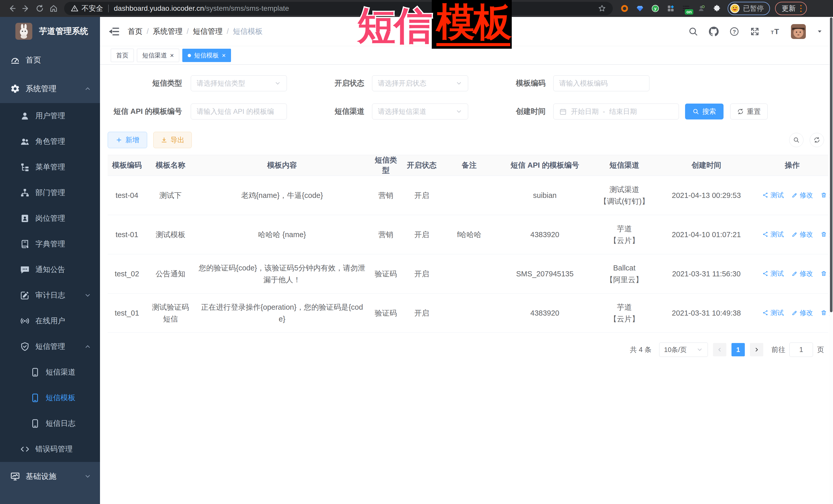 The image size is (833, 504). I want to click on browser-update-button: 更新, so click(791, 8).